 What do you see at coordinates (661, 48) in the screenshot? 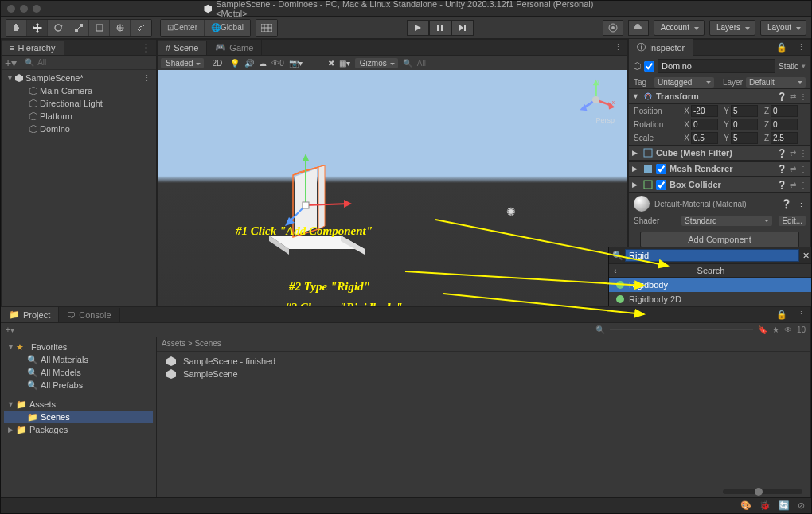
I see `inspector-tab: ⓘ Inspector` at bounding box center [661, 48].